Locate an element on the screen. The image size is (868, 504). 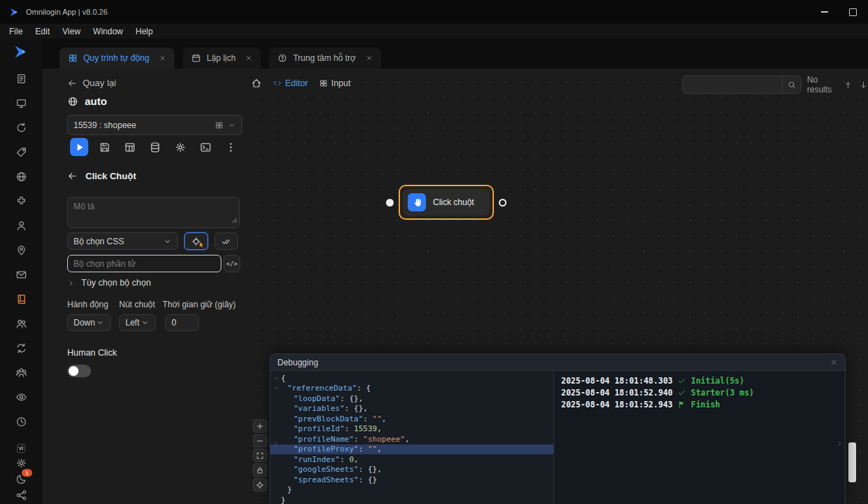
sidebar-item-clock is located at coordinates (21, 421).